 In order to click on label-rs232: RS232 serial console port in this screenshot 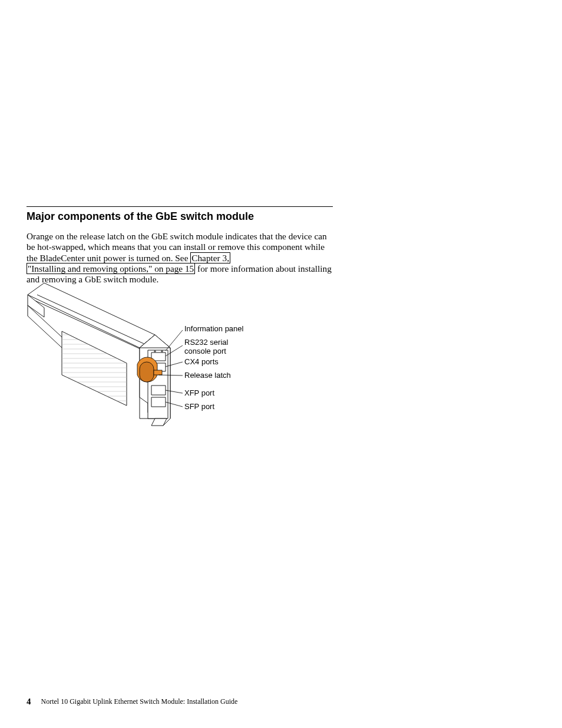, I will do `click(206, 347)`.